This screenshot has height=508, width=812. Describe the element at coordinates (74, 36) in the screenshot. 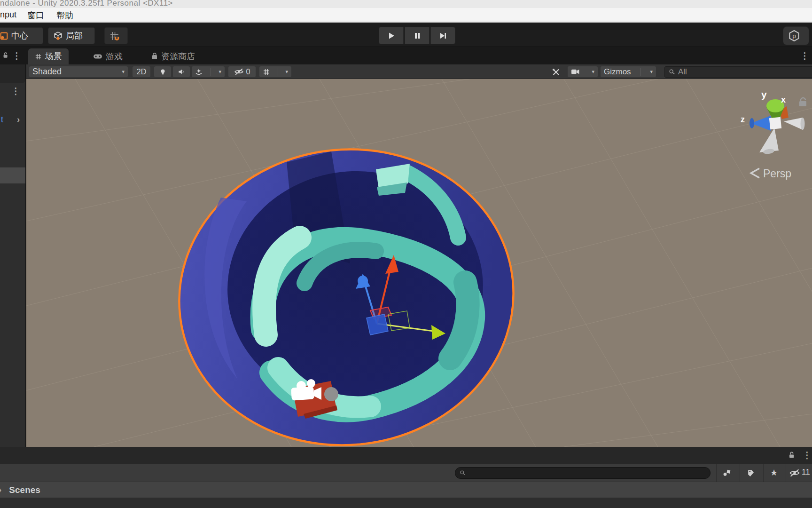

I see `orientation-label: 局部` at that location.